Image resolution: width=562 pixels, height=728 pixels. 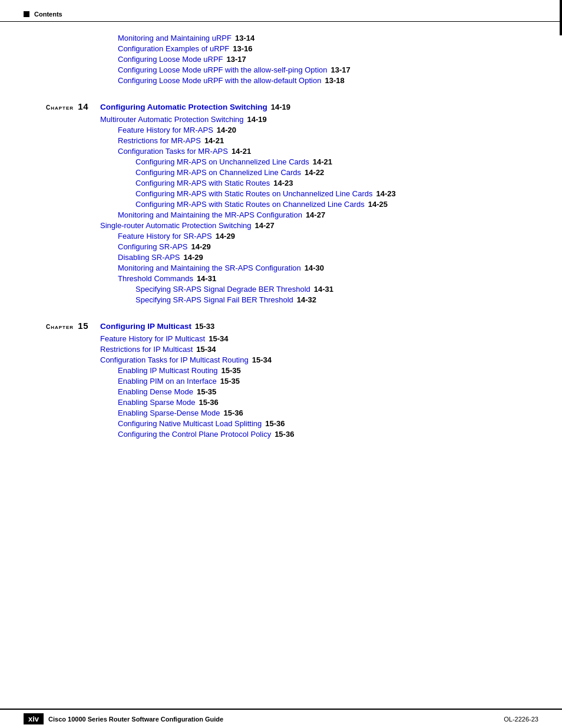 What do you see at coordinates (48, 14) in the screenshot?
I see `header-label: Contents` at bounding box center [48, 14].